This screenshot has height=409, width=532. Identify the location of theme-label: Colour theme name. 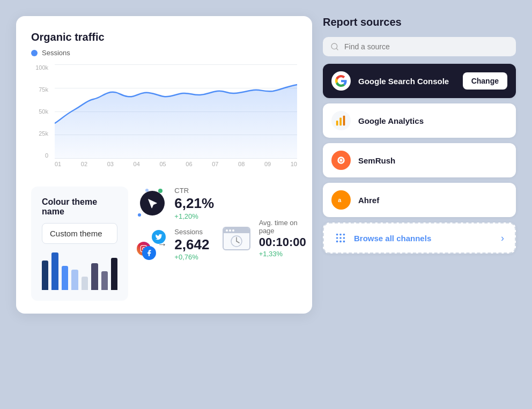
(79, 207).